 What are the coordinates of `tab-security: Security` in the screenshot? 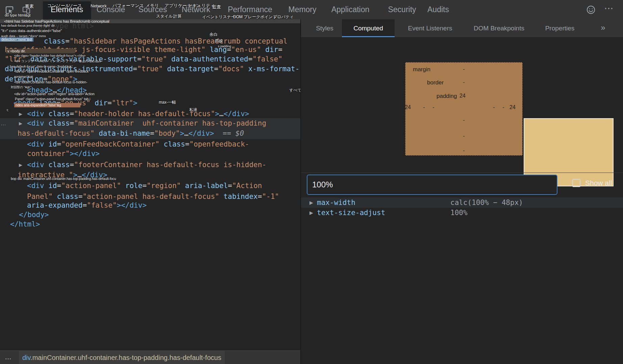 It's located at (402, 9).